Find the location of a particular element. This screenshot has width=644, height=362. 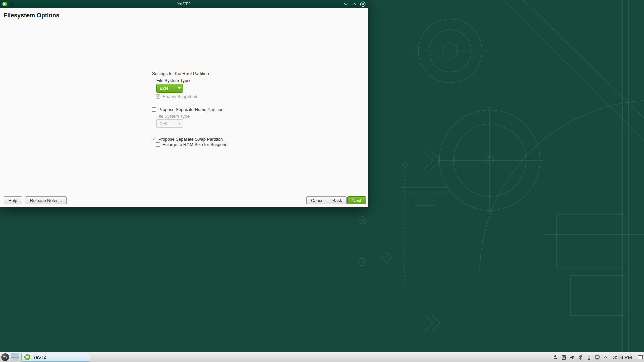

root-fs-type-select: Ext4 is located at coordinates (170, 88).